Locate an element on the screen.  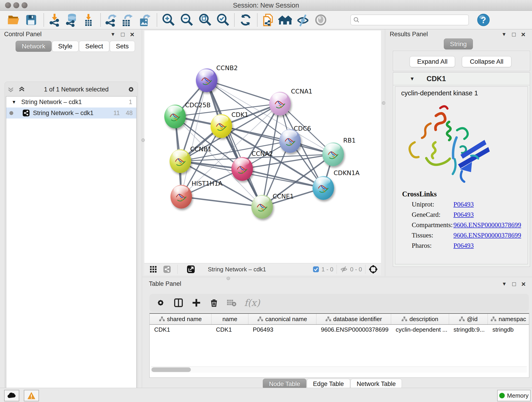
search-input is located at coordinates (410, 20).